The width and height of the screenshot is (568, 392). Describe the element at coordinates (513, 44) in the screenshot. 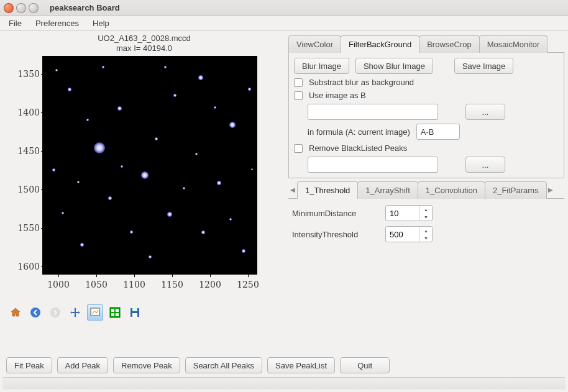

I see `tab-mosaicmonitor: MosaicMonitor` at that location.